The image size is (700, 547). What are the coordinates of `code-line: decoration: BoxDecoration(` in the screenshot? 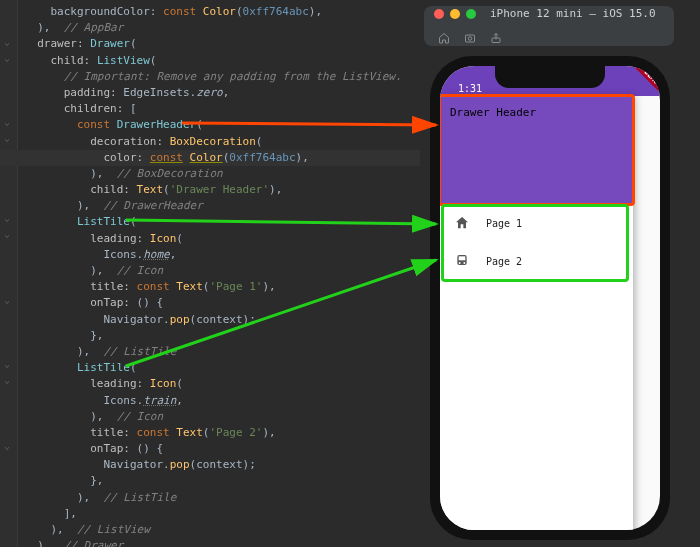 It's located at (210, 142).